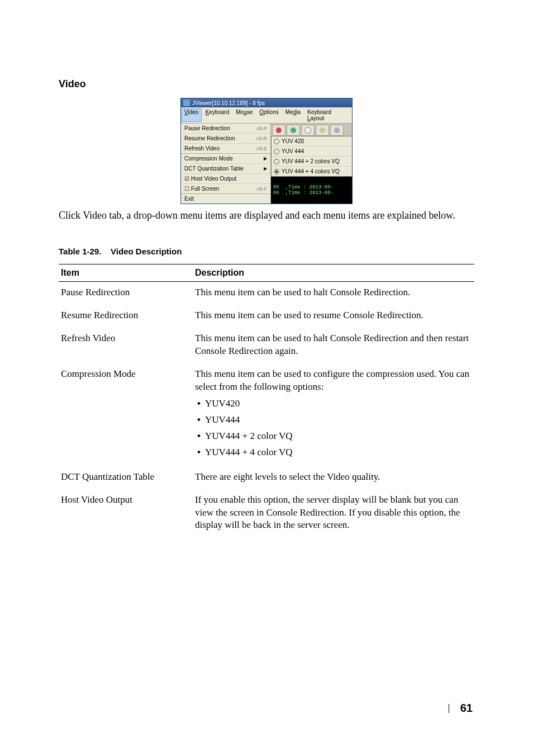  What do you see at coordinates (126, 478) in the screenshot?
I see `item-cell: DCT Quantization Table` at bounding box center [126, 478].